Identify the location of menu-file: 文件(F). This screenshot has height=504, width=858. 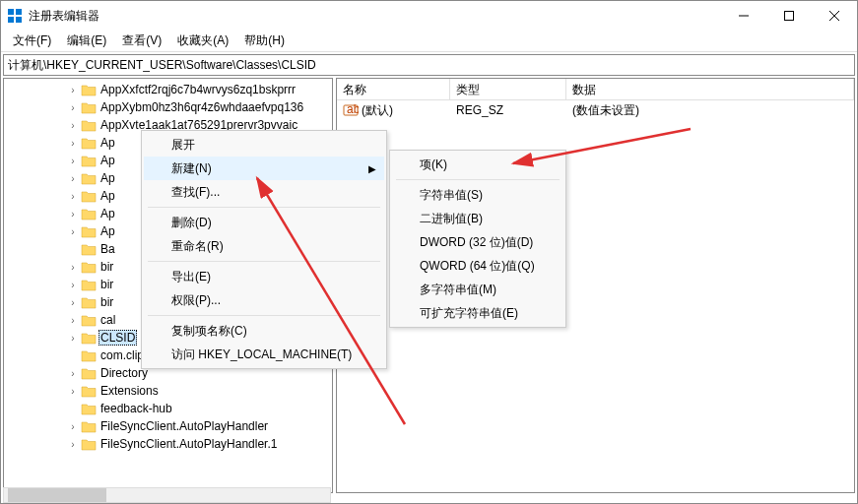
(32, 41).